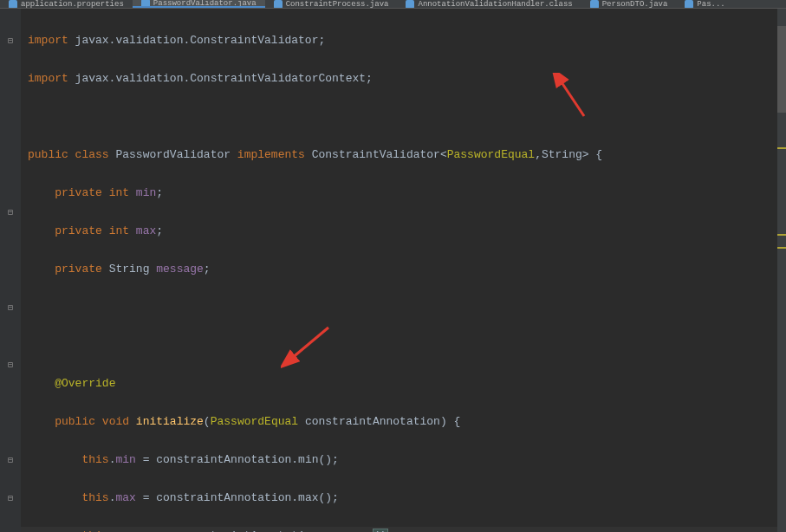 Image resolution: width=786 pixels, height=532 pixels. I want to click on code-text: javax.validation.ConstraintValidatorCont…, so click(220, 78).